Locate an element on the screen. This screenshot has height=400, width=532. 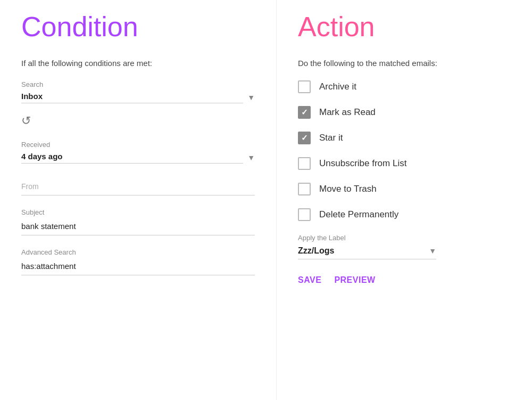
received-dropdown: 4 days ago ▼ is located at coordinates (138, 158).